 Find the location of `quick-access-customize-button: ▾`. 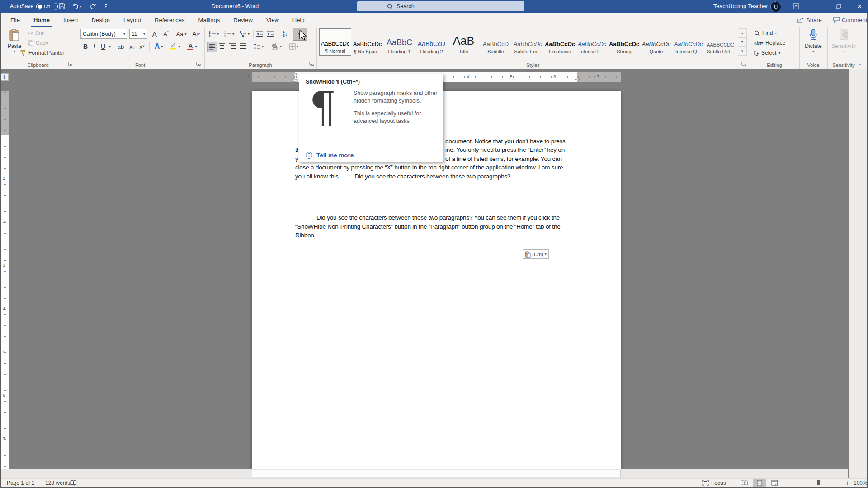

quick-access-customize-button: ▾ is located at coordinates (106, 6).